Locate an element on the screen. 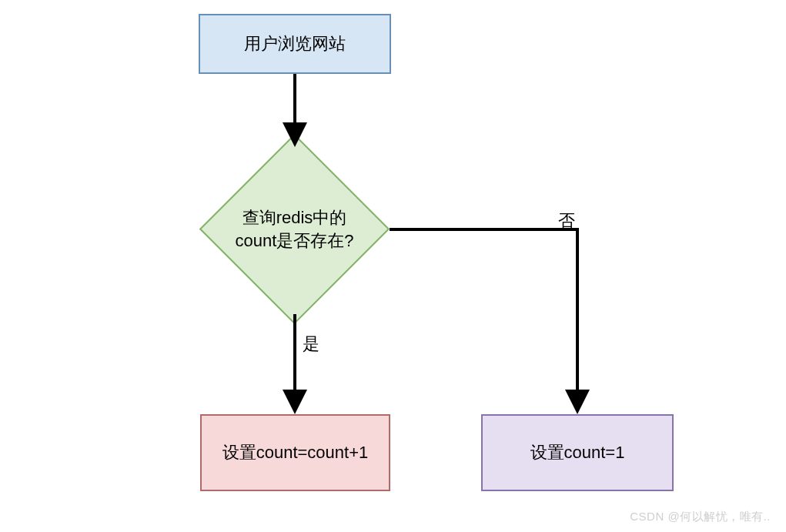 The height and width of the screenshot is (532, 786). edge-label-no: 否 is located at coordinates (567, 221).